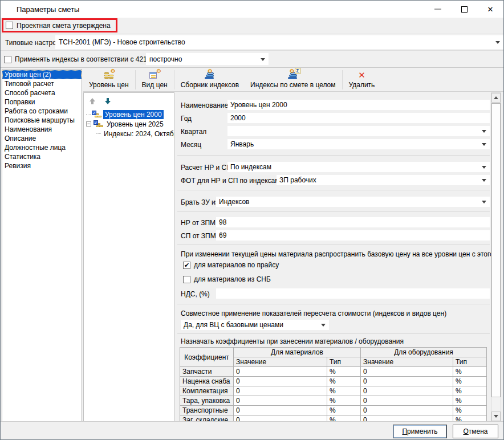  I want to click on materials-snb-checkbox-group: для материалов из СНБ, so click(227, 279).